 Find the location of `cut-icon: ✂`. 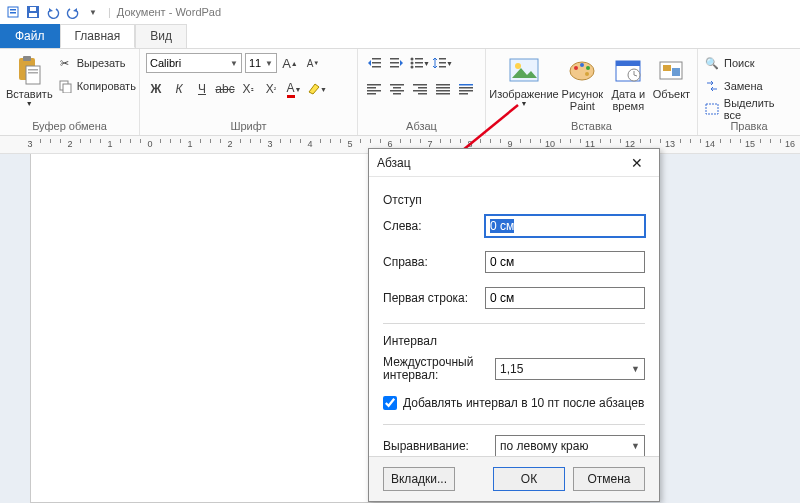

cut-icon: ✂ is located at coordinates (65, 63).